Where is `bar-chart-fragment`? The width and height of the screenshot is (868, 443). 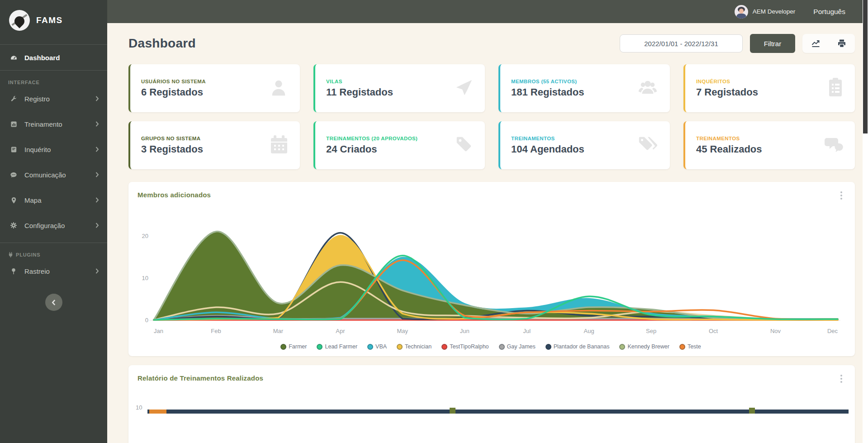 bar-chart-fragment is located at coordinates (498, 417).